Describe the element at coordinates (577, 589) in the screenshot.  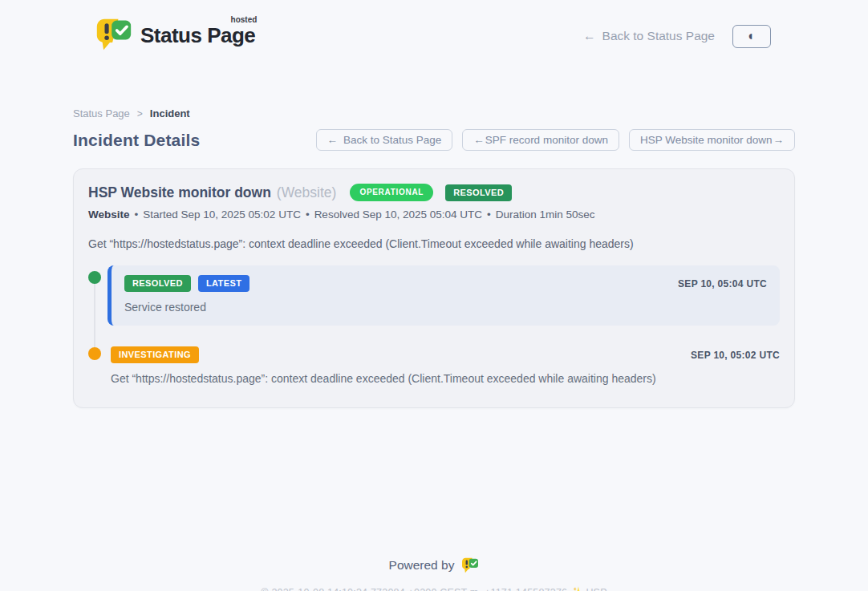
I see `sparkle-icon: ✨` at that location.